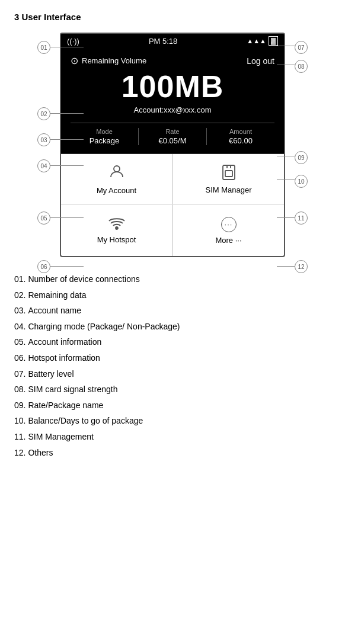 The image size is (345, 644). I want to click on desc-07: 07. Battery level, so click(172, 374).